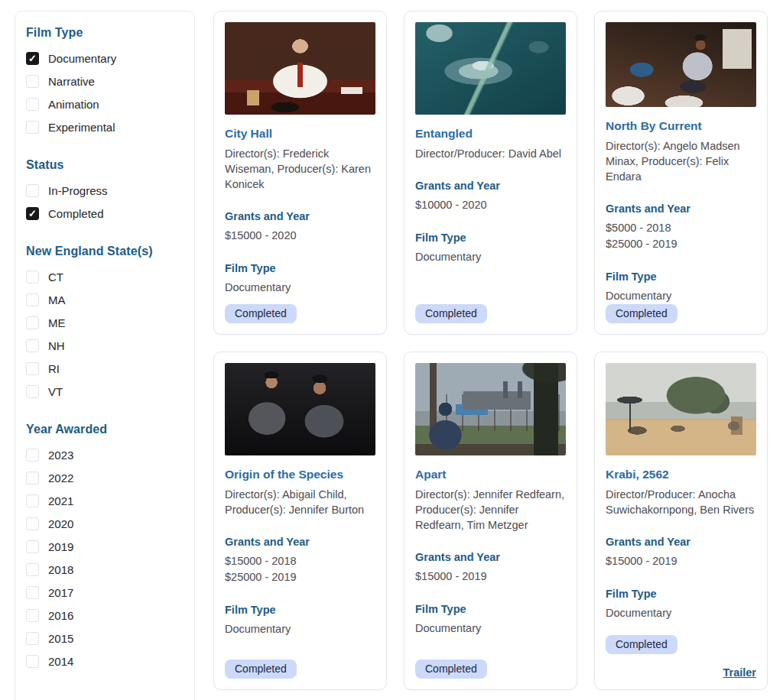  Describe the element at coordinates (739, 672) in the screenshot. I see `trailer-link: Trailer` at that location.